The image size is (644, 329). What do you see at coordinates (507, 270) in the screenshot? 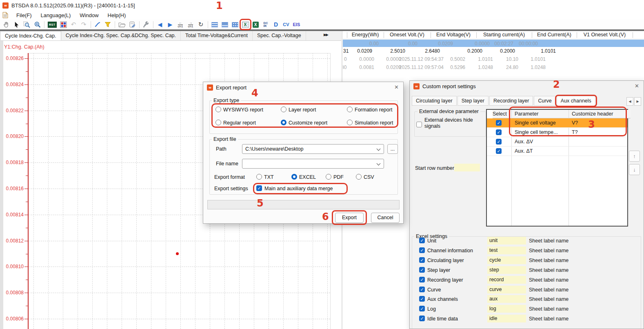
I see `sheet-name-input-step: step` at bounding box center [507, 270].